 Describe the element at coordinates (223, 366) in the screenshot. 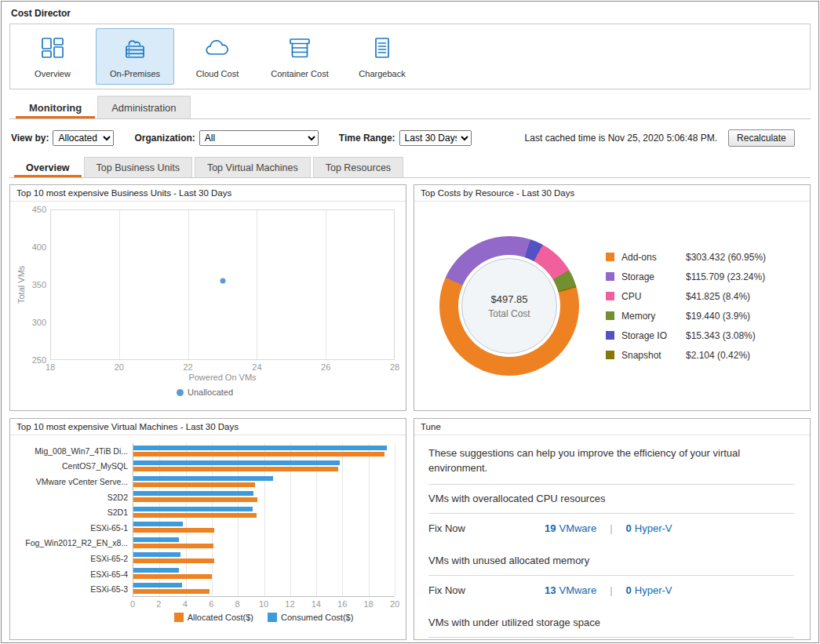

I see `scatter-xaxis: 182022242628` at that location.